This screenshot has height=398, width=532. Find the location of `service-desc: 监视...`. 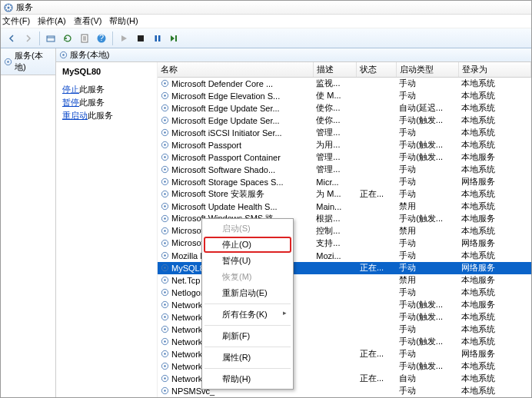

service-desc: 监视... is located at coordinates (335, 84).